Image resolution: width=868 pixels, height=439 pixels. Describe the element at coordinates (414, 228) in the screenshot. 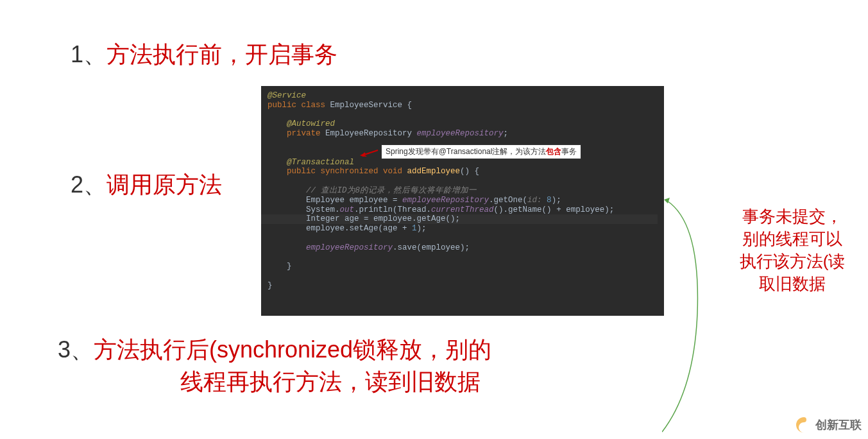

I see `code-number: 1` at that location.